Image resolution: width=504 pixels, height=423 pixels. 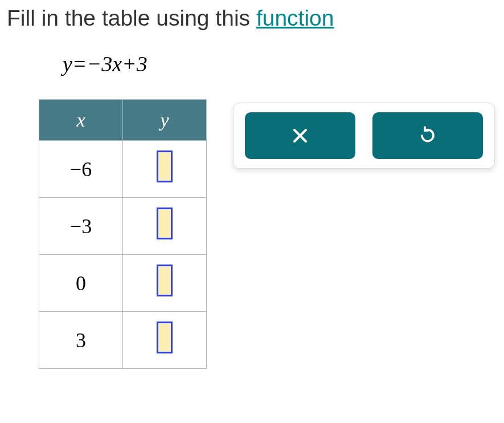 I want to click on close-icon, so click(x=300, y=136).